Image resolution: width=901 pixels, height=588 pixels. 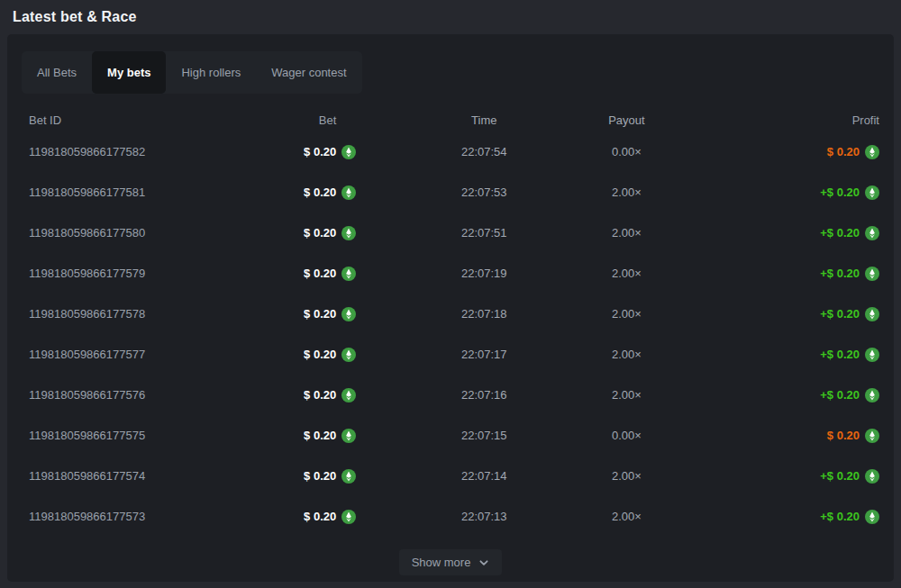 What do you see at coordinates (450, 274) in the screenshot?
I see `table-row: 119818059866177579 $ 0.20 22:07:19 2.00×…` at bounding box center [450, 274].